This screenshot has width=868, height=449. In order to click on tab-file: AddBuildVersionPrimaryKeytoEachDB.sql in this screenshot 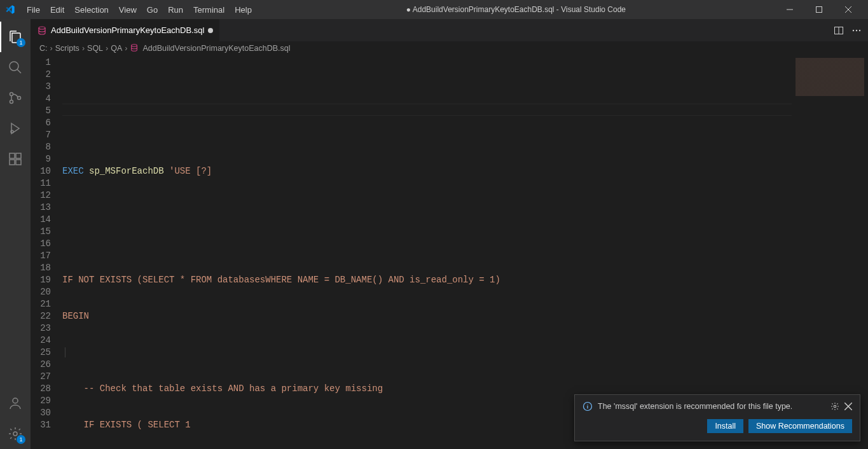, I will do `click(125, 31)`.